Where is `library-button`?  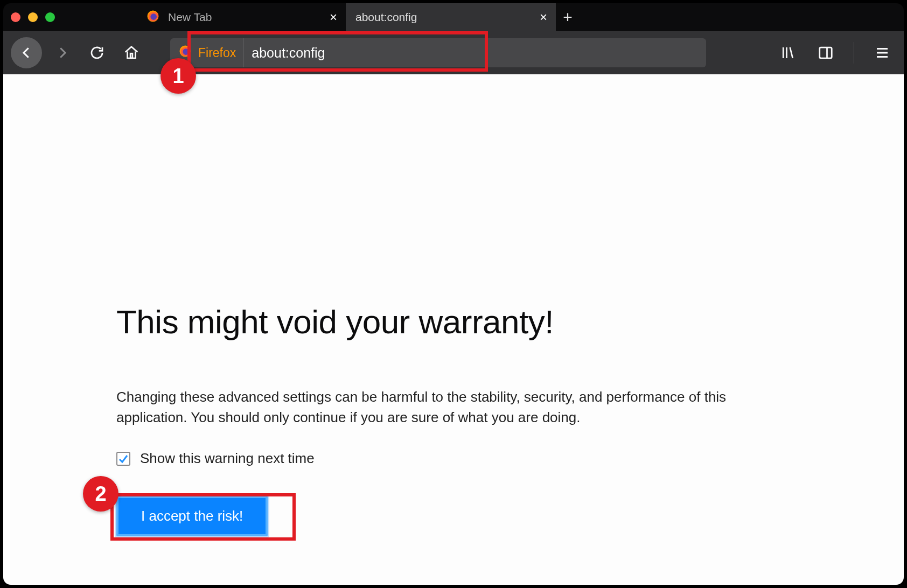
library-button is located at coordinates (788, 53).